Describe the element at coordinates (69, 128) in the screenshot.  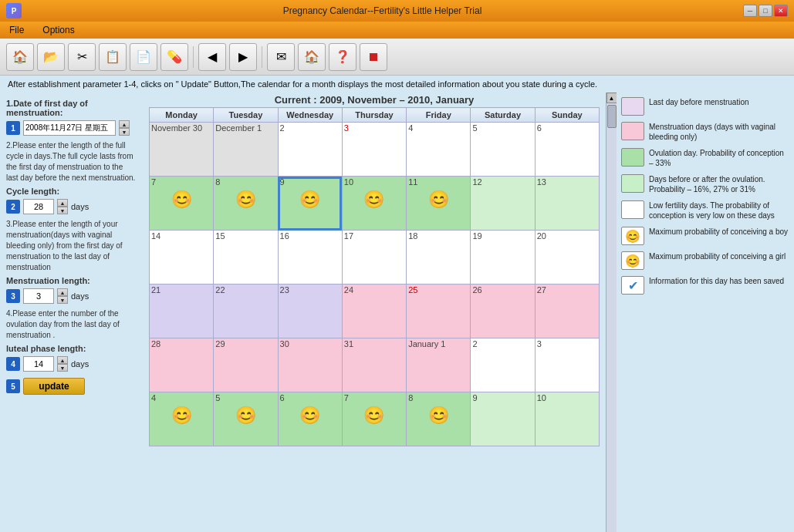
I see `date-input` at that location.